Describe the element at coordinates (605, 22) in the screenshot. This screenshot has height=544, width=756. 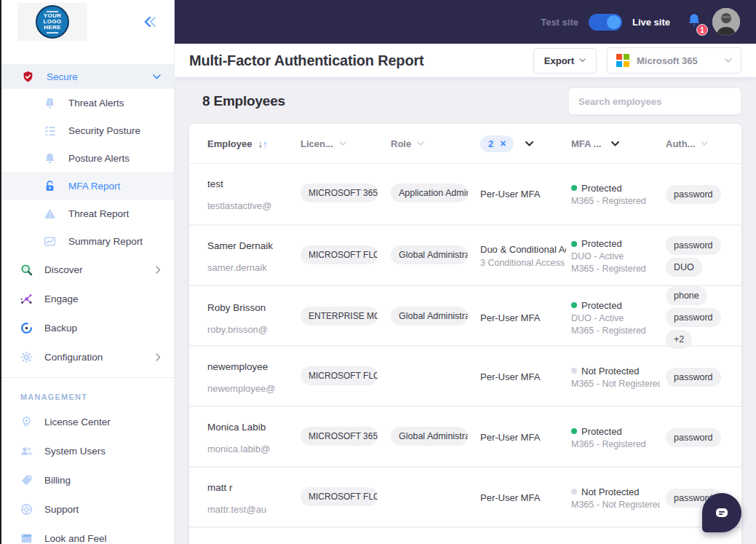
I see `site-toggle` at that location.